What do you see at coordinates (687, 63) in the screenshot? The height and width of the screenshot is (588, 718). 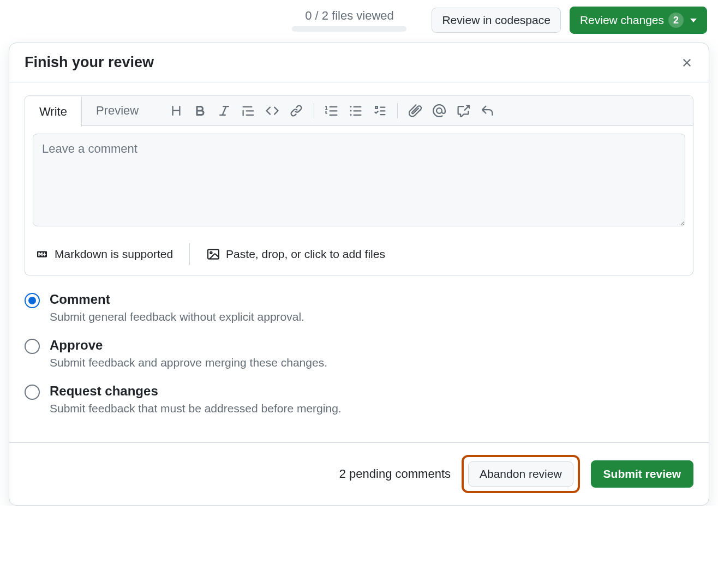 I see `close-button` at bounding box center [687, 63].